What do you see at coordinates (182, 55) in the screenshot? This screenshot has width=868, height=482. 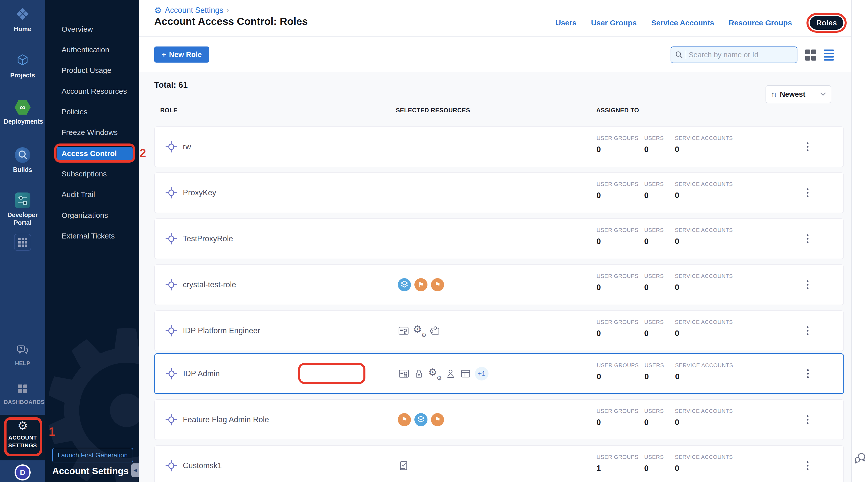 I see `new-role-button: + New Role` at bounding box center [182, 55].